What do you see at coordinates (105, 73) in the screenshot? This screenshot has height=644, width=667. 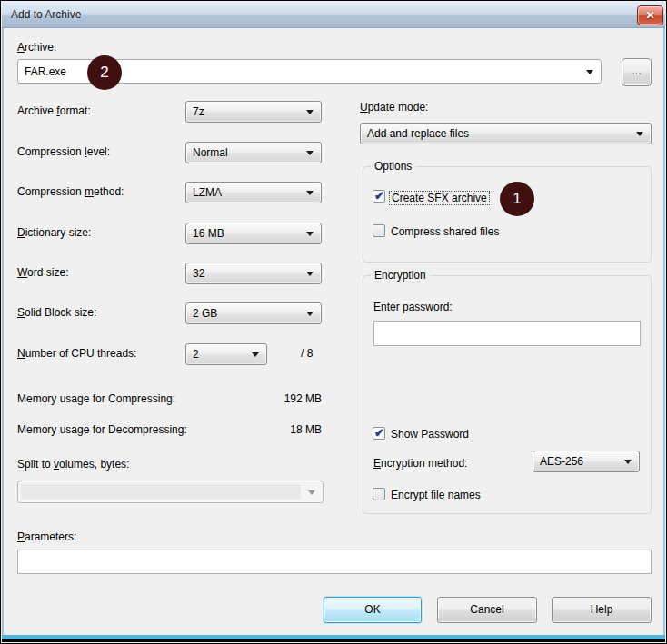 I see `annotation-badge-2: 2` at bounding box center [105, 73].